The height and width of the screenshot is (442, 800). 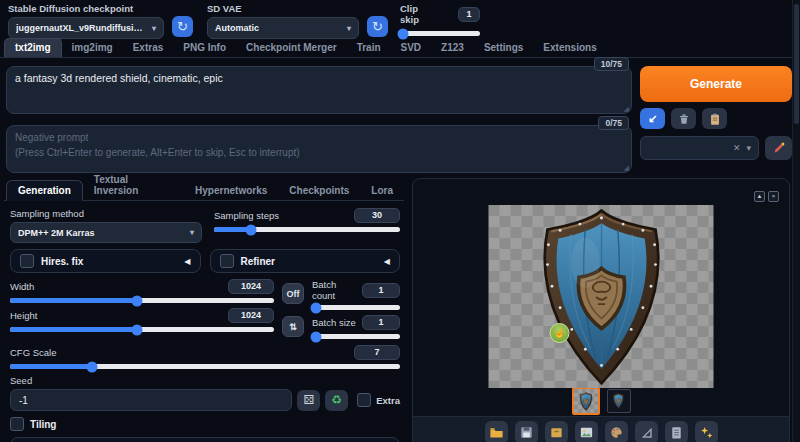 What do you see at coordinates (106, 261) in the screenshot?
I see `hires-fix-accordion: Hires. fix ◀` at bounding box center [106, 261].